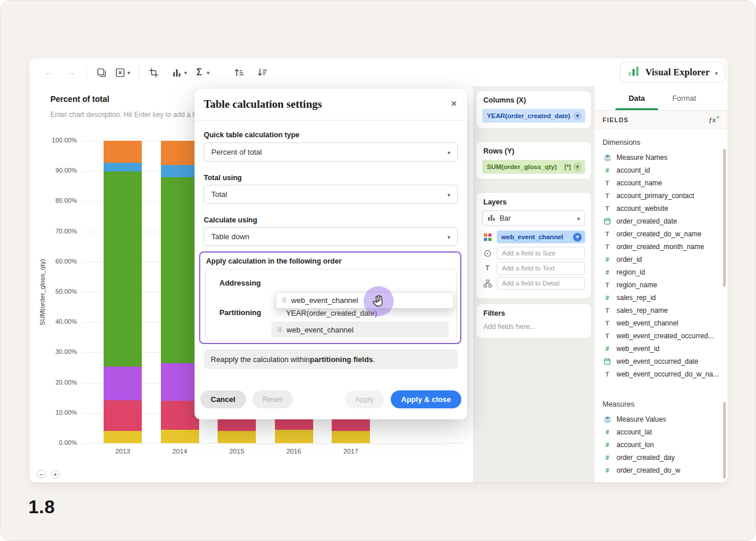 This screenshot has height=541, width=756. What do you see at coordinates (534, 284) in the screenshot?
I see `shelf-panel: Columns (X) YEAR(order_created_date) Row…` at bounding box center [534, 284].